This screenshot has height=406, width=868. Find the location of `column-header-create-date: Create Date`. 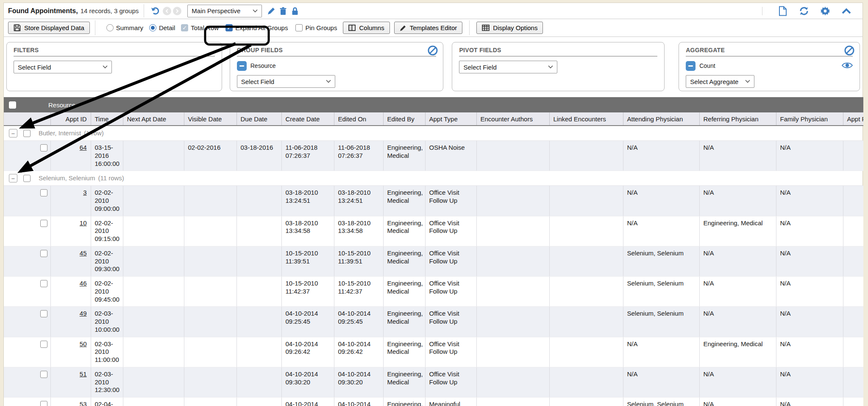

column-header-create-date: Create Date is located at coordinates (308, 119).